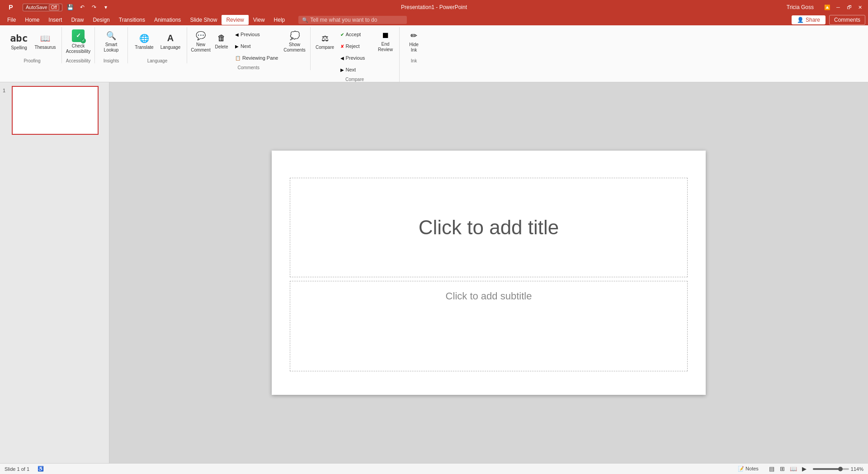 Image resolution: width=868 pixels, height=474 pixels. What do you see at coordinates (33, 45) in the screenshot?
I see `ribbon-group-proofing: abc Spelling 📖 Thesaurus Proofing` at bounding box center [33, 45].